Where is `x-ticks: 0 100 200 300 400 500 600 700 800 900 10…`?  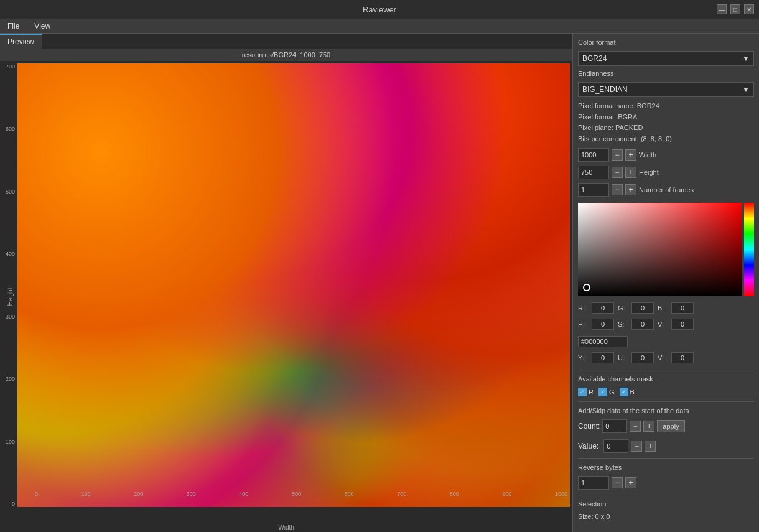
x-ticks: 0 100 200 300 400 500 600 700 800 900 10… is located at coordinates (301, 494).